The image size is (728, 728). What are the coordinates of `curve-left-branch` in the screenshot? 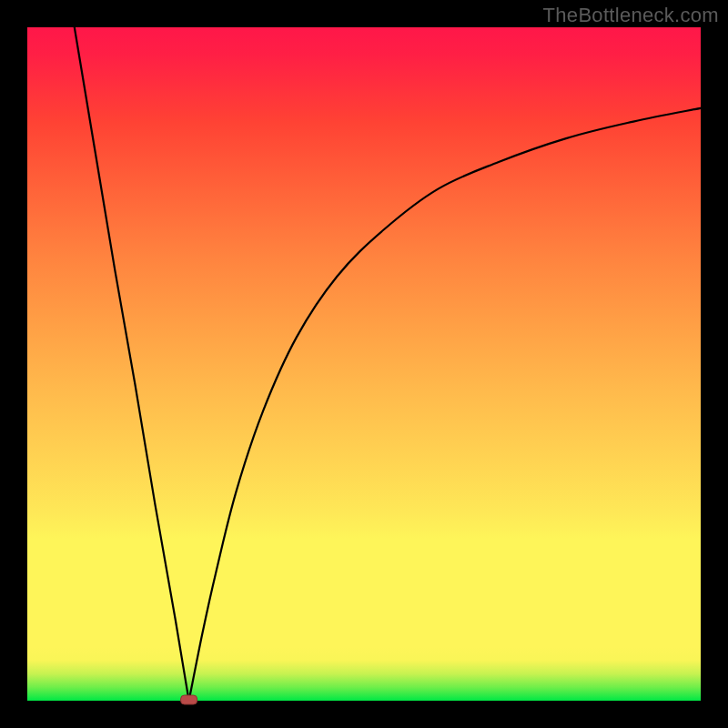 It's located at (132, 364).